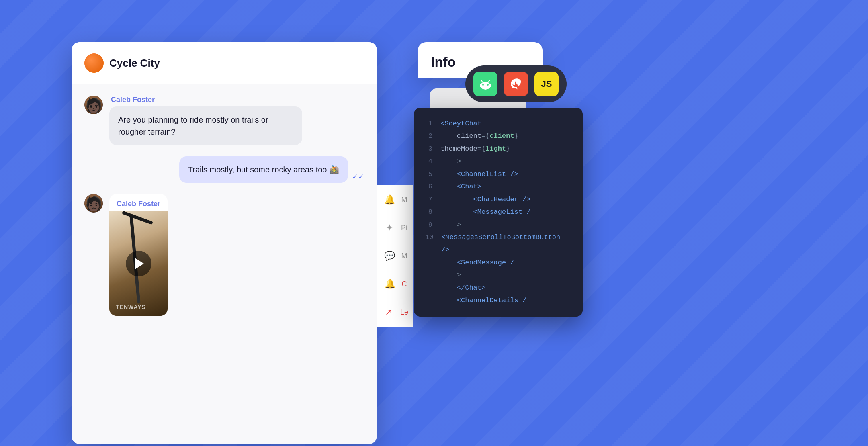 This screenshot has height=446, width=868. What do you see at coordinates (498, 149) in the screenshot?
I see `code-line-3: 3 themeMode={light}` at bounding box center [498, 149].